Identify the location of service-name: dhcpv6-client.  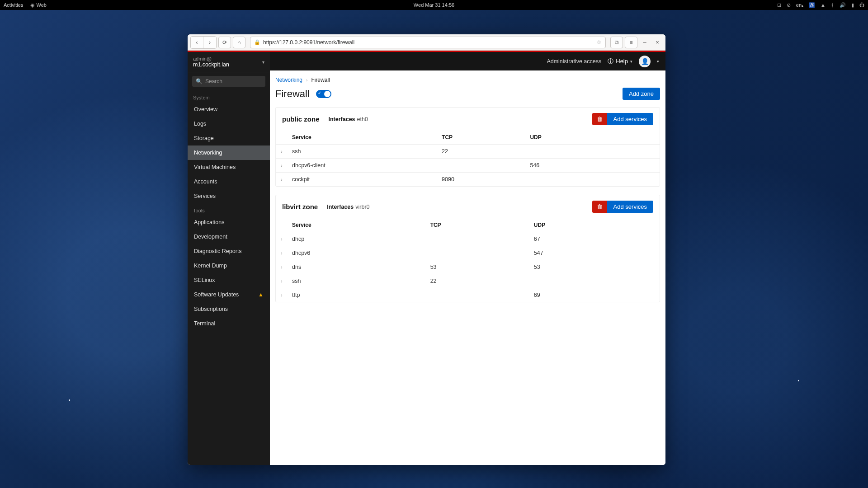
(363, 165).